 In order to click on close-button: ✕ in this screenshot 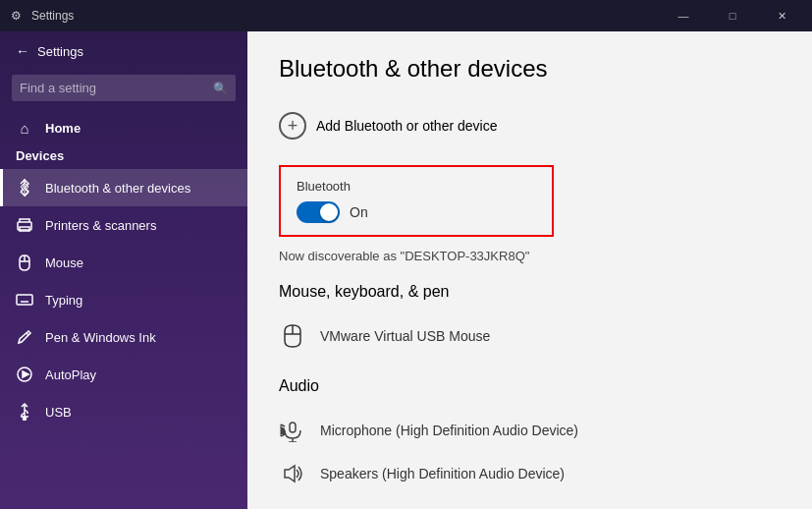, I will do `click(782, 16)`.